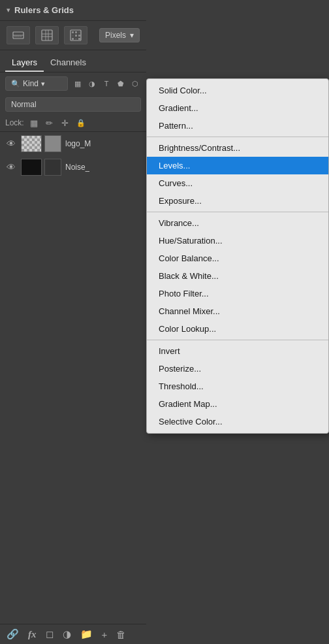 This screenshot has width=329, height=644. I want to click on menu-item-brightness-contrast: Brightness/Contrast..., so click(238, 148).